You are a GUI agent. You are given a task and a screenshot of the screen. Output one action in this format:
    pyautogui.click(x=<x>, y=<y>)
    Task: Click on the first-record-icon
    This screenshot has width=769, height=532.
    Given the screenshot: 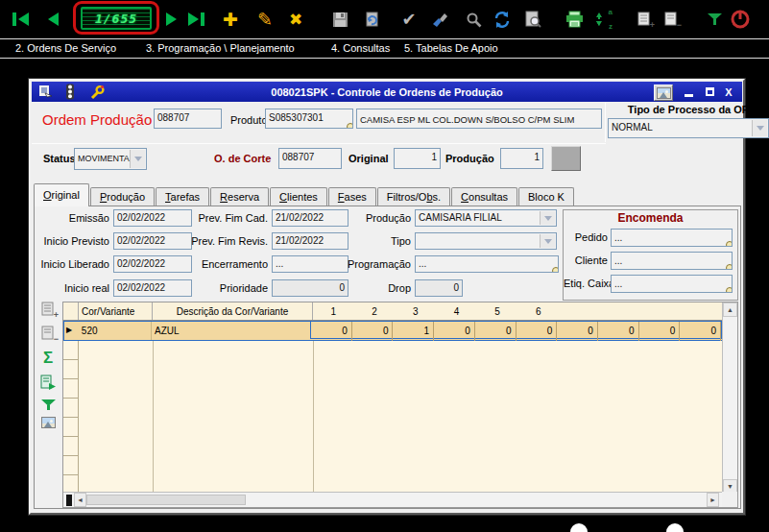 What is the action you would take?
    pyautogui.click(x=21, y=19)
    